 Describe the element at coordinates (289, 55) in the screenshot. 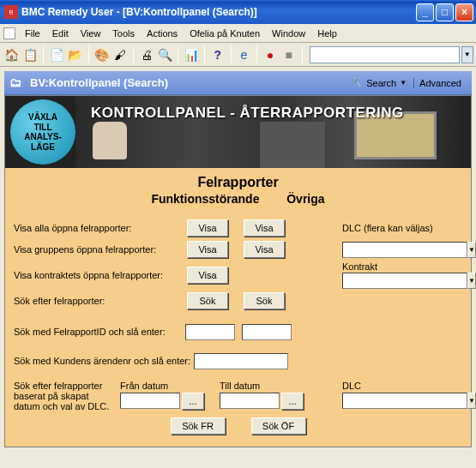

I see `stop-icon: ■` at that location.